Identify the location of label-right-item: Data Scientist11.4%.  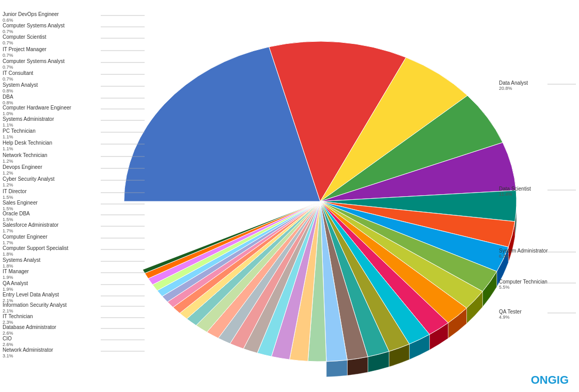
(538, 191).